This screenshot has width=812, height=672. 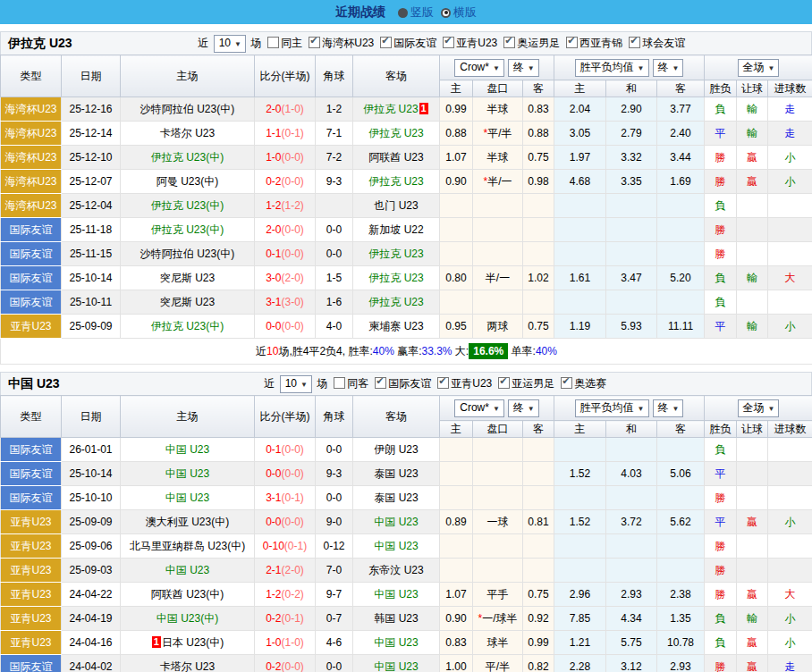 What do you see at coordinates (293, 449) in the screenshot?
I see `half-time-score: (0-0)` at bounding box center [293, 449].